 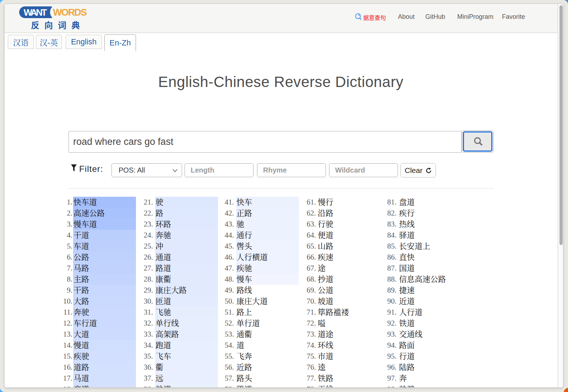 What do you see at coordinates (70, 12) in the screenshot?
I see `svg-text: WORDS` at bounding box center [70, 12].